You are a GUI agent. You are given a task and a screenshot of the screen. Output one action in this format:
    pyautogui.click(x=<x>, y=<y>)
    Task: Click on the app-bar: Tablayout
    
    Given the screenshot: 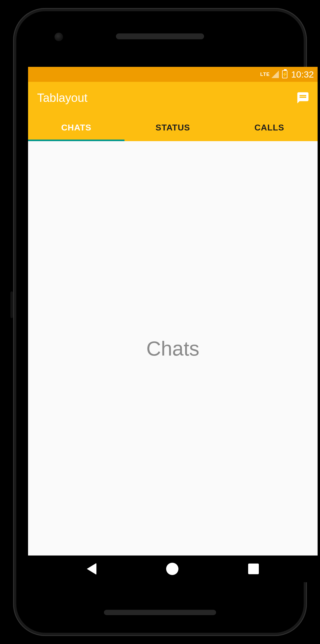 What is the action you would take?
    pyautogui.click(x=173, y=98)
    